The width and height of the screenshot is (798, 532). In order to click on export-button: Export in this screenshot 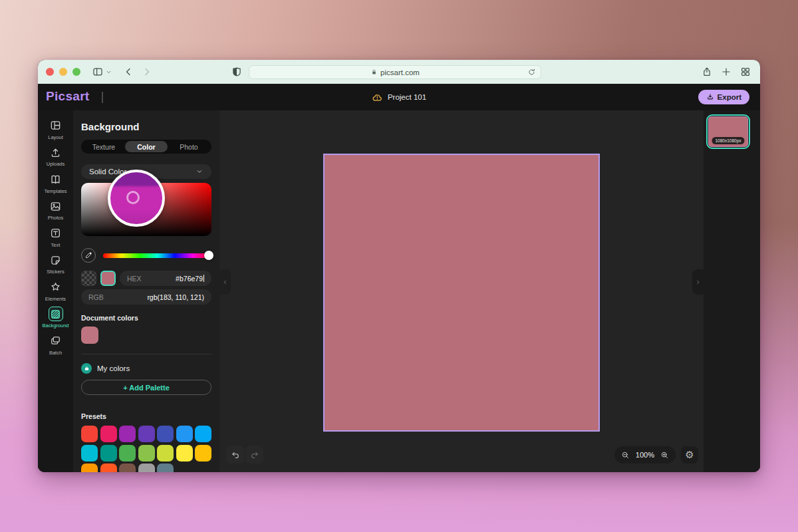, I will do `click(724, 97)`.